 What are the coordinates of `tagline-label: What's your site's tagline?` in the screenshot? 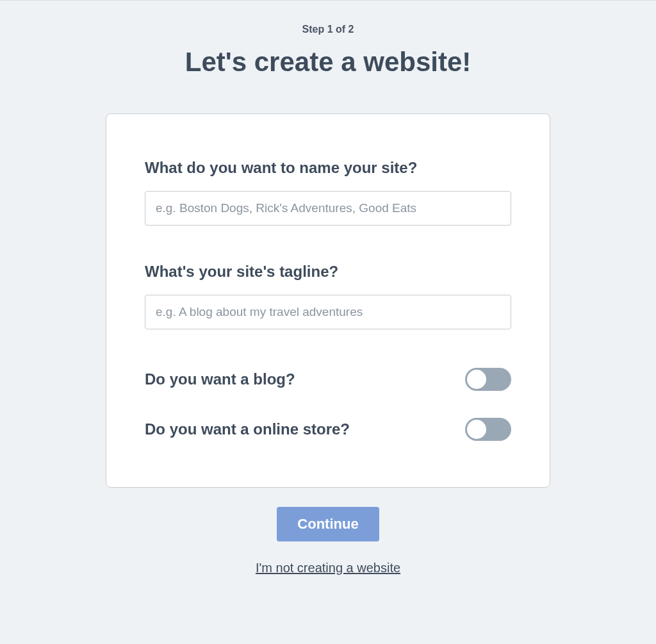 It's located at (328, 272).